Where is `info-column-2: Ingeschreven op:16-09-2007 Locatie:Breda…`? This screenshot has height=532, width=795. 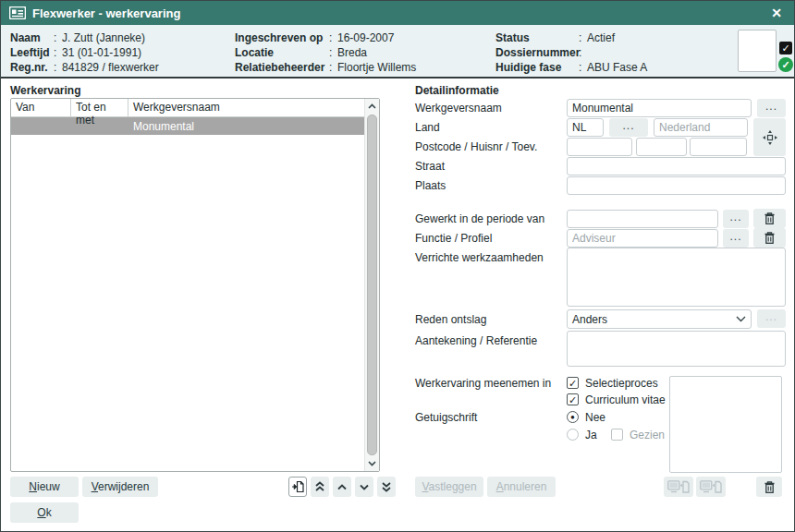
info-column-2: Ingeschreven op:16-09-2007 Locatie:Breda… is located at coordinates (325, 53).